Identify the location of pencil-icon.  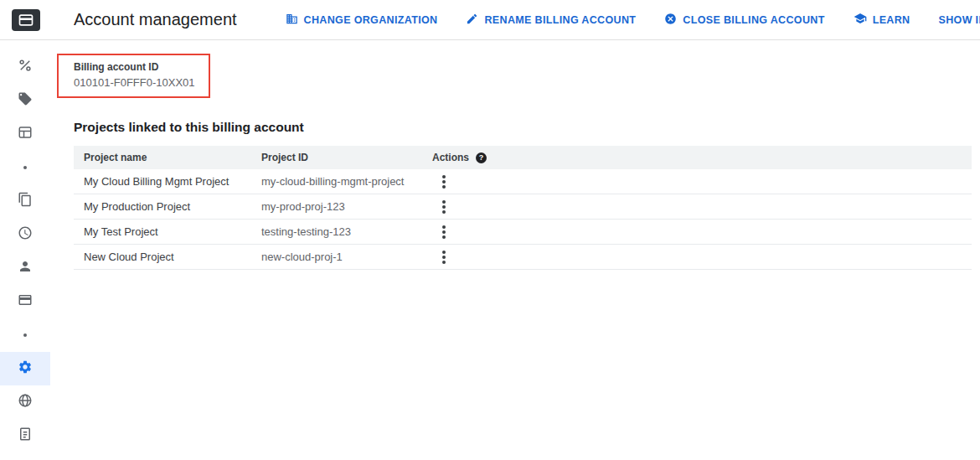
(472, 20).